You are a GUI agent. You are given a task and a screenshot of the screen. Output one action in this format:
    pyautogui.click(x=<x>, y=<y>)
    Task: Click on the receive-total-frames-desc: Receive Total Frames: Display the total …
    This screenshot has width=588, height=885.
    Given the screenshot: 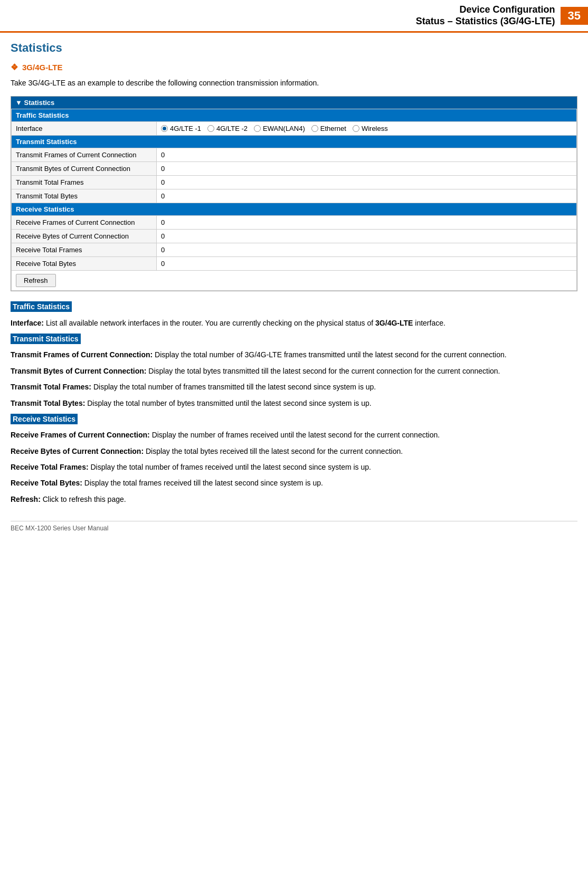 What is the action you would take?
    pyautogui.click(x=294, y=467)
    